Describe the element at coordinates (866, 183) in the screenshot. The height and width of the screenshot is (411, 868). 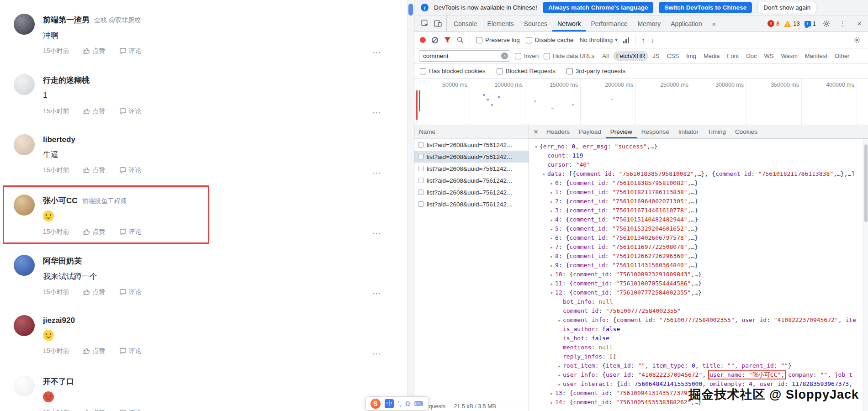
I see `detail-scrollbar-thumb` at that location.